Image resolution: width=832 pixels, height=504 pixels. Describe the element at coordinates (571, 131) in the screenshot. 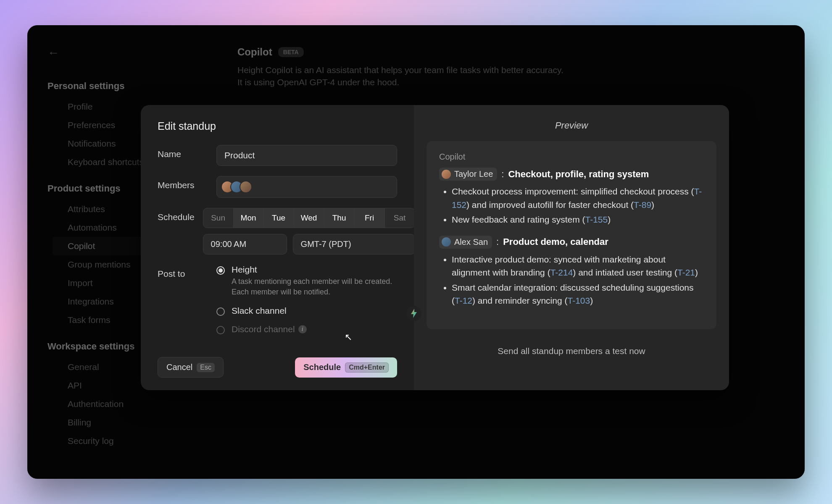

I see `preview-title: Preview` at that location.